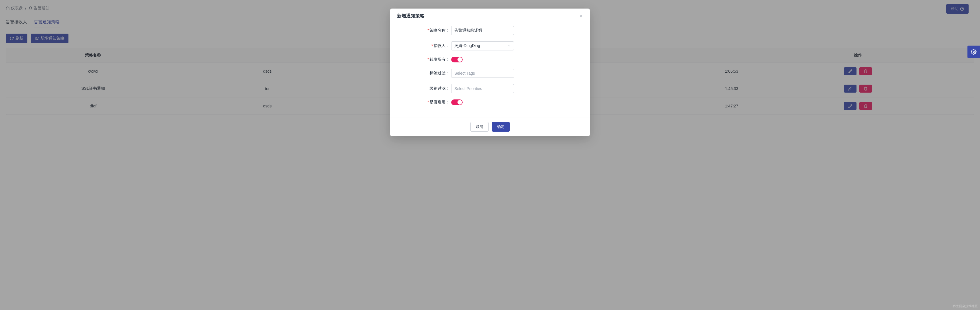  What do you see at coordinates (424, 102) in the screenshot?
I see `label-enabled: *是否启用 :` at bounding box center [424, 102].